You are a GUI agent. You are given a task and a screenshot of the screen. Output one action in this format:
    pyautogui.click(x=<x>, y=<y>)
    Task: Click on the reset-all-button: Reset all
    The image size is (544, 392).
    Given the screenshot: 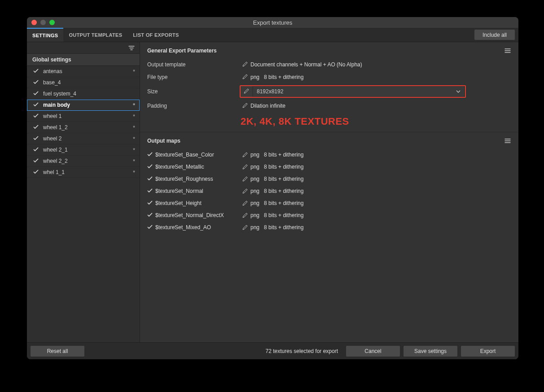 What is the action you would take?
    pyautogui.click(x=57, y=351)
    